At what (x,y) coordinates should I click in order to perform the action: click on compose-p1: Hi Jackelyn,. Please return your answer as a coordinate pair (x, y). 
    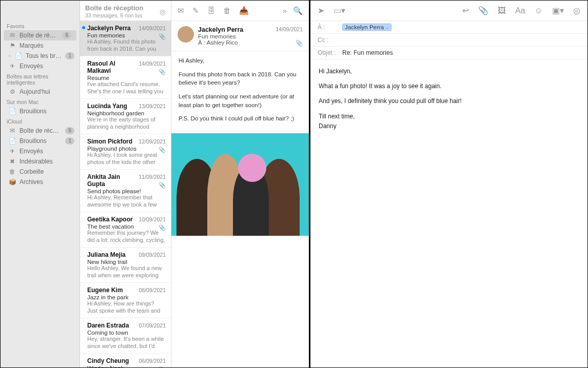
    Looking at the image, I should click on (449, 72).